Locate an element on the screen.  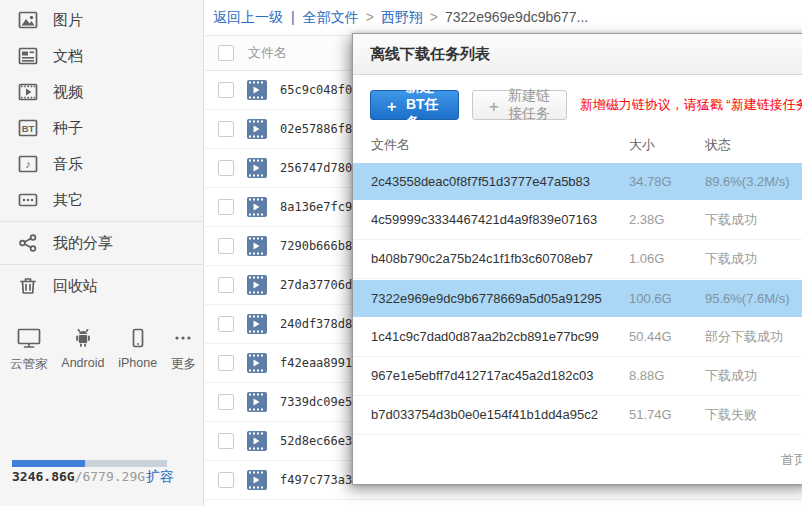
breadcrumb-all-files: 全部文件 is located at coordinates (331, 17).